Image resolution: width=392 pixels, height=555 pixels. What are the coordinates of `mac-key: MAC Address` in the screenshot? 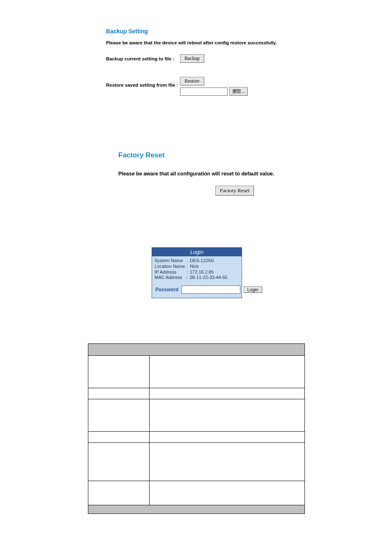 It's located at (171, 278).